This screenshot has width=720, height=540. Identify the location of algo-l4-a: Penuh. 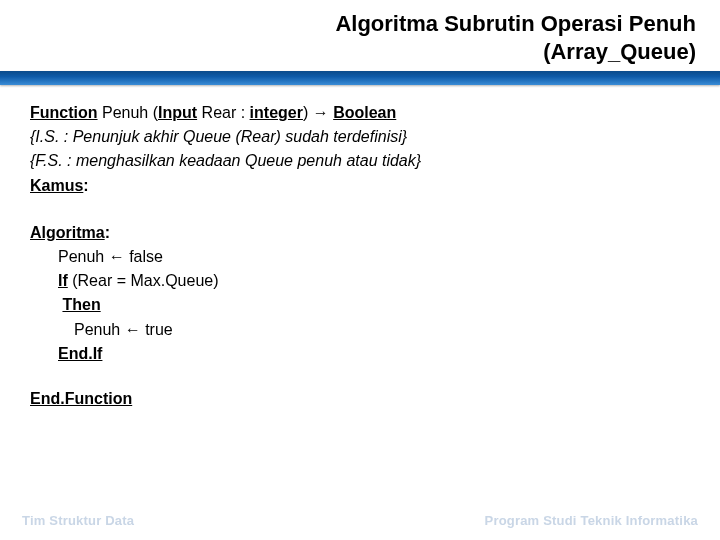
(100, 330).